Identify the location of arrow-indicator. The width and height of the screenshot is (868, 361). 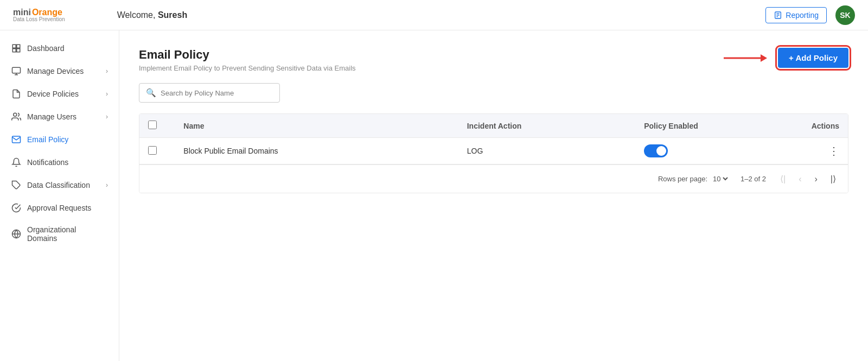
(745, 58).